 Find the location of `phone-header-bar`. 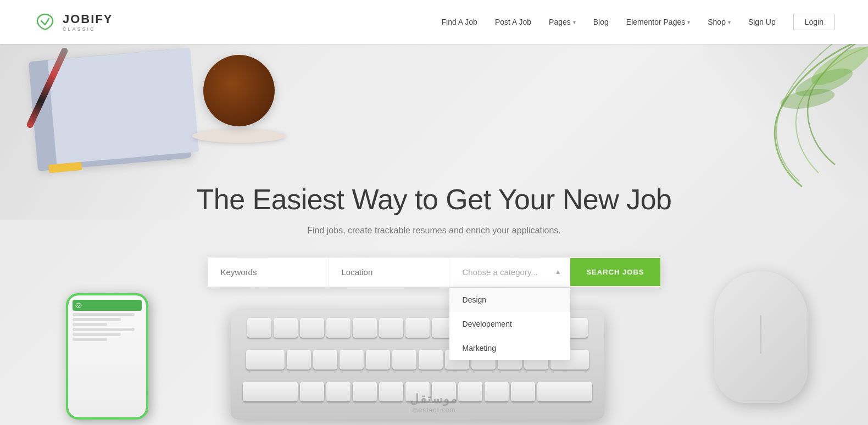

phone-header-bar is located at coordinates (107, 305).